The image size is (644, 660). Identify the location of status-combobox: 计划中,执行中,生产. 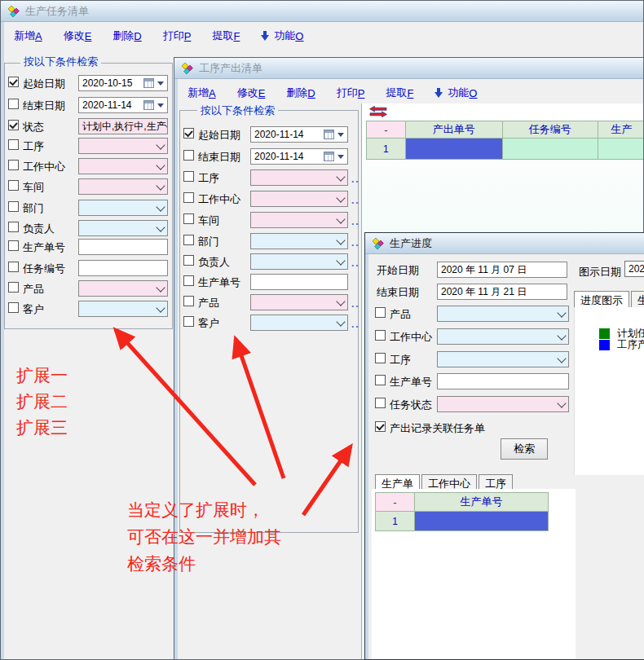
(123, 126).